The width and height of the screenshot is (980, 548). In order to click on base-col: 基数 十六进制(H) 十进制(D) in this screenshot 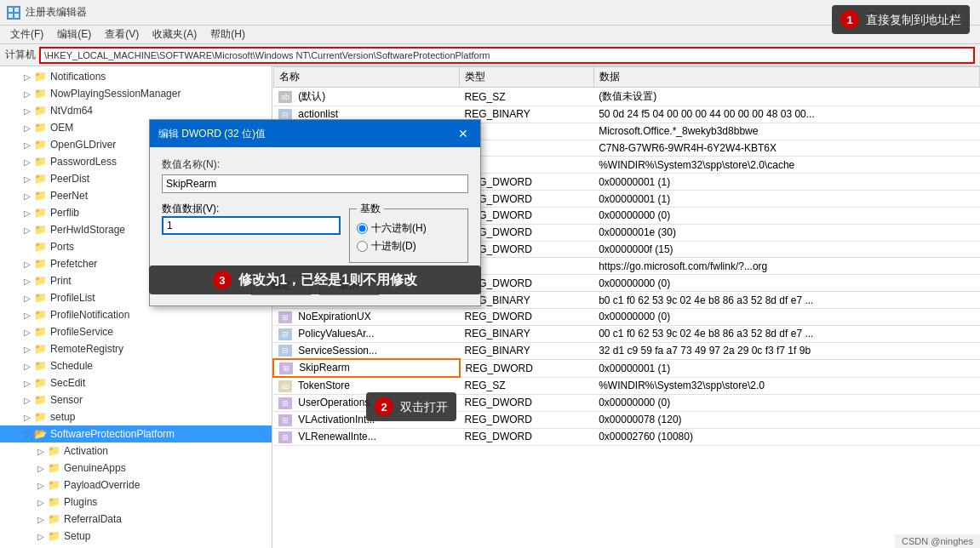, I will do `click(409, 232)`.